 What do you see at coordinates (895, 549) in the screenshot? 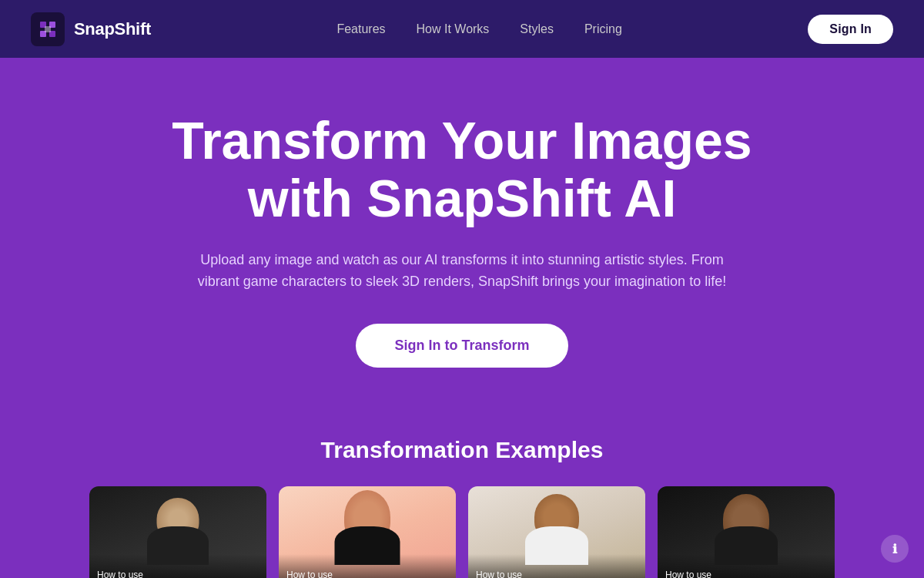
I see `info-button: ℹ` at bounding box center [895, 549].